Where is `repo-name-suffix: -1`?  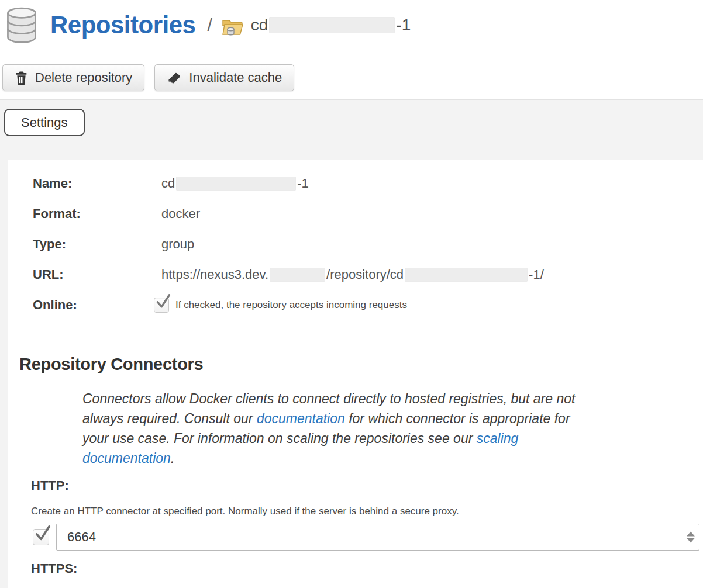 repo-name-suffix: -1 is located at coordinates (404, 25).